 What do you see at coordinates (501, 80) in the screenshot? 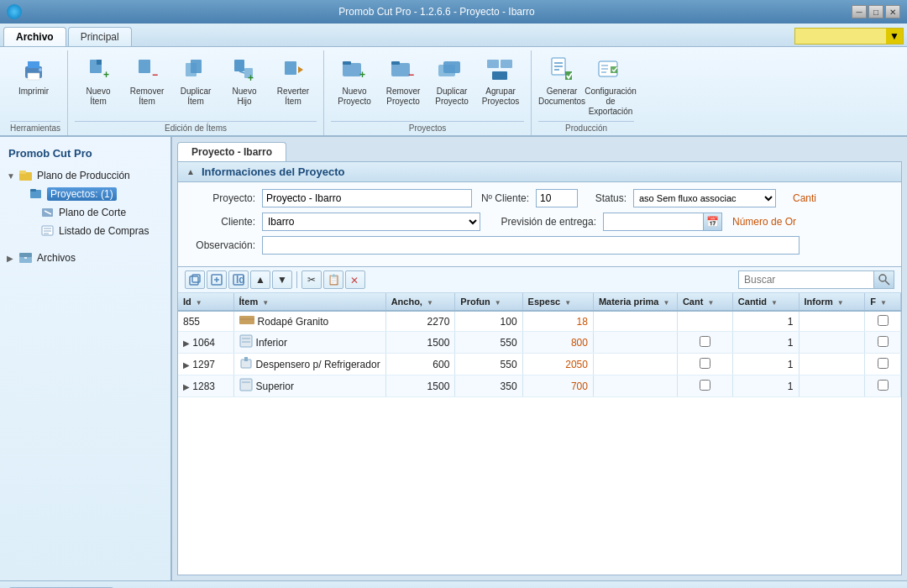
I see `btn-agrupar-proyectos: AgruparProyectos` at bounding box center [501, 80].